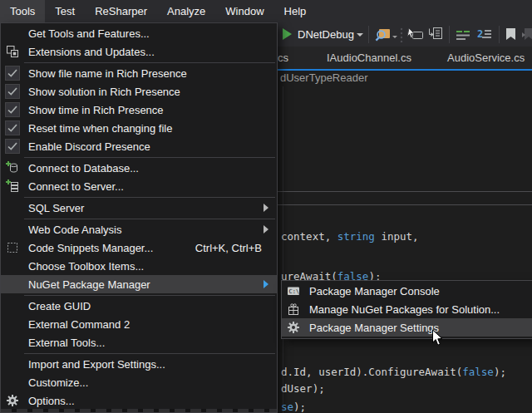 The image size is (532, 413). I want to click on menubar-item-analyze: Analyze, so click(186, 12).